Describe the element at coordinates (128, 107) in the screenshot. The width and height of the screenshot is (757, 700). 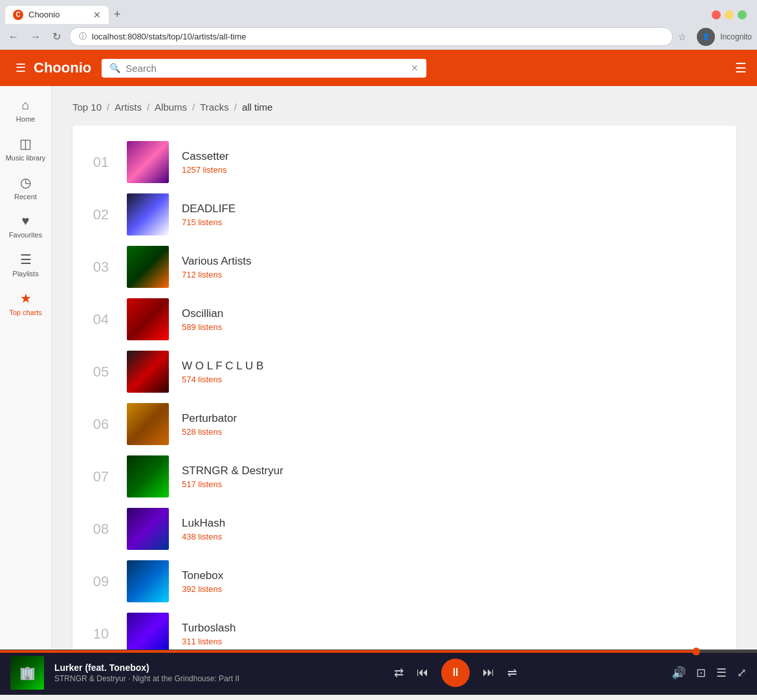
I see `breadcrumb-artists: Artists` at that location.